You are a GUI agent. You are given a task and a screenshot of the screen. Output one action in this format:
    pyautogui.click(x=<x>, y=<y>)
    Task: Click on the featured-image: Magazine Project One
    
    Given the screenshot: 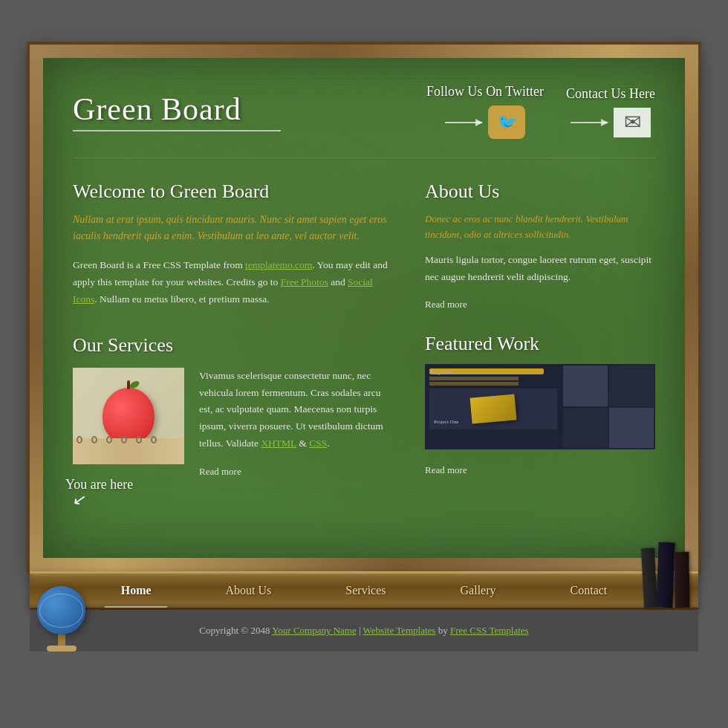 What is the action you would take?
    pyautogui.click(x=540, y=407)
    